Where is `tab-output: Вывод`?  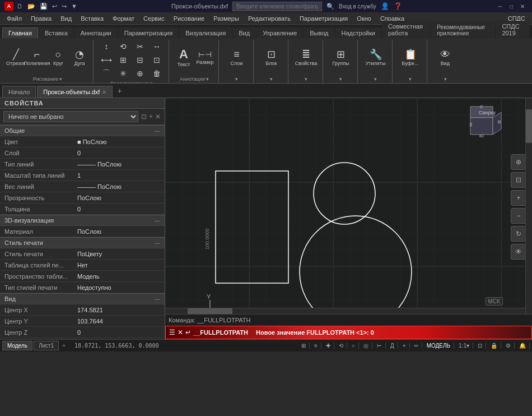 tab-output: Вывод is located at coordinates (319, 33).